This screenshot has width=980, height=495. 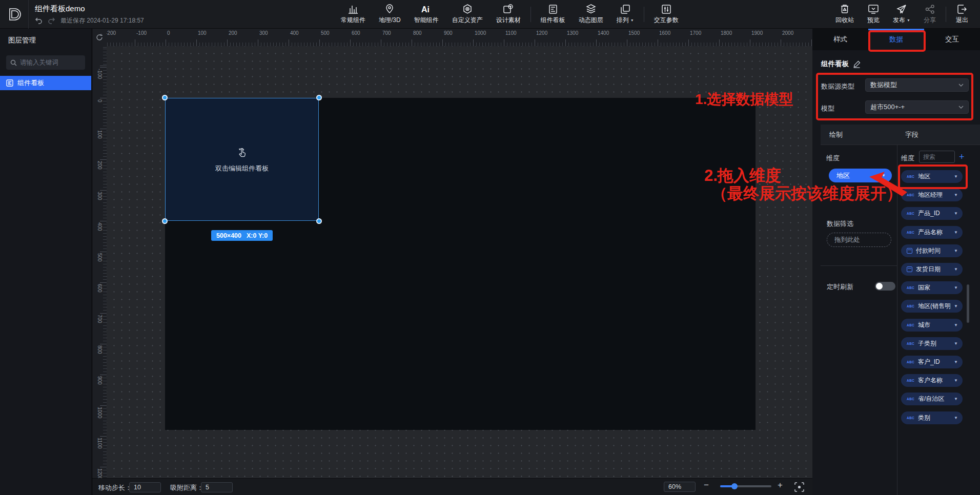 What do you see at coordinates (99, 257) in the screenshot?
I see `v-ruler-label: 500` at bounding box center [99, 257].